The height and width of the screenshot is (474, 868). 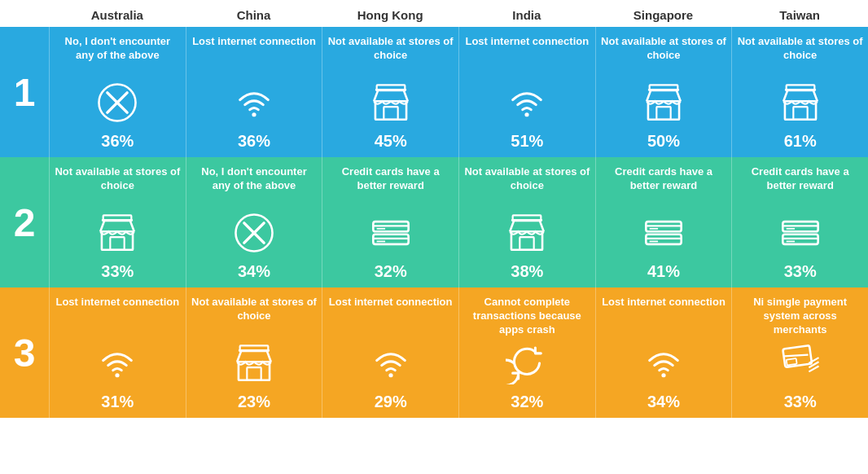 I want to click on cell-r1-c2: Lost internet connection 36%, so click(x=254, y=92).